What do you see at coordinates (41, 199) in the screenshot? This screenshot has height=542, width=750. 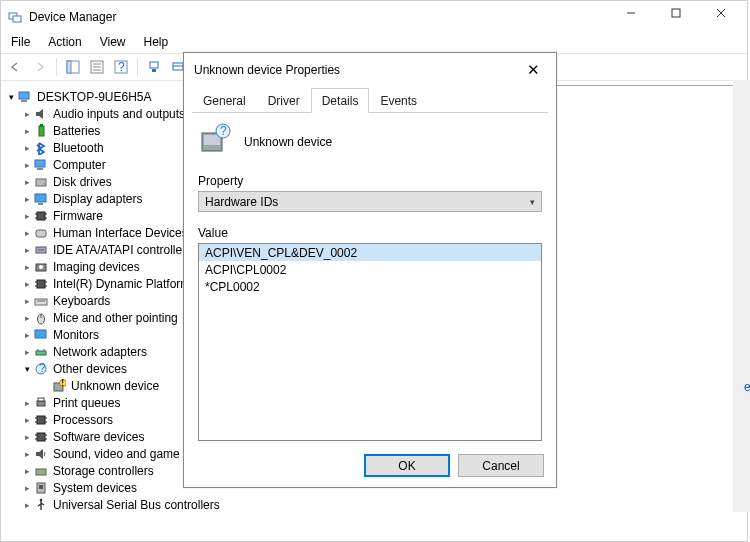 I see `display-icon` at bounding box center [41, 199].